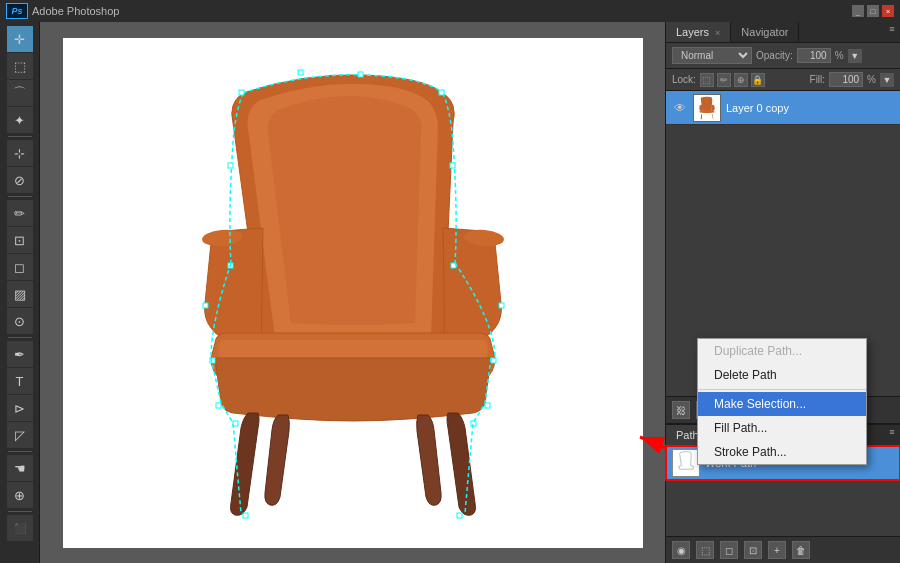 The width and height of the screenshot is (900, 563). I want to click on path-to-mask-btn: ⊡, so click(753, 550).